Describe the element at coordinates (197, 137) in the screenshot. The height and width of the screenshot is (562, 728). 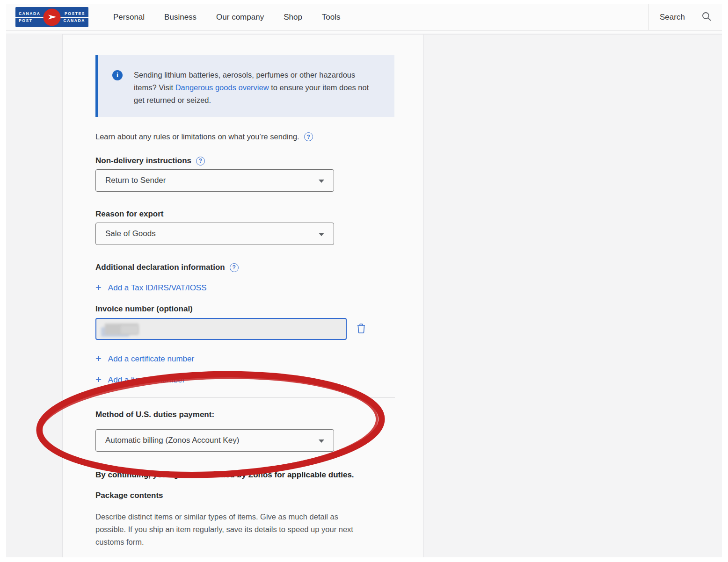
I see `learn-rules-text: Learn about any rules or limitations on …` at that location.